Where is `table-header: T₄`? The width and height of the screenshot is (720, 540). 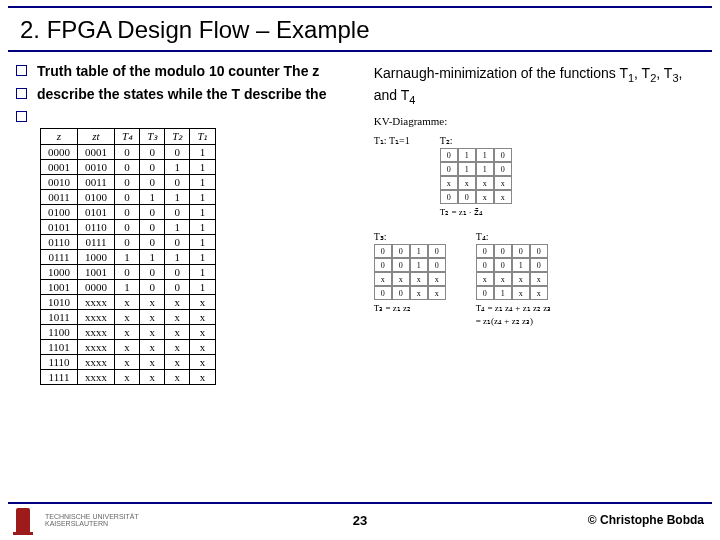
table-header: T₄ is located at coordinates (128, 136).